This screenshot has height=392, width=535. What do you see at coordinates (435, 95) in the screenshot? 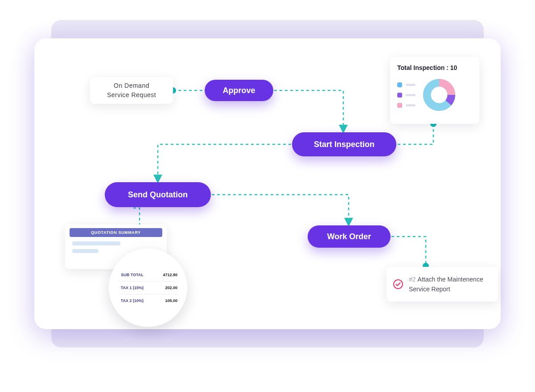
I see `inspection-widget-body` at bounding box center [435, 95].